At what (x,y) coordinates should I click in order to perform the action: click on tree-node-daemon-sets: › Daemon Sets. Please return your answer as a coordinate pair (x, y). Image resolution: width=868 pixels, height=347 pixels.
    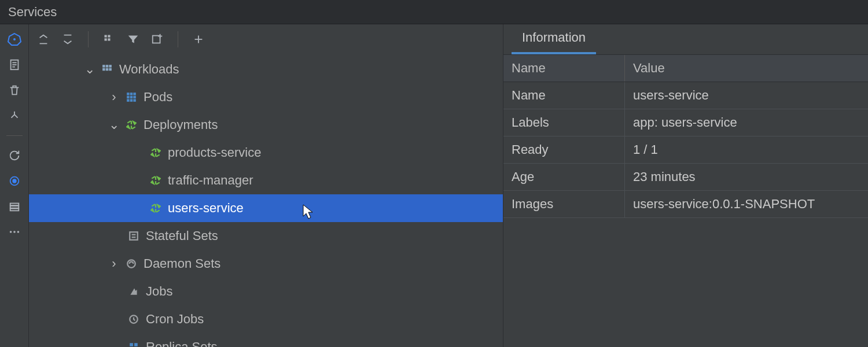
    Looking at the image, I should click on (266, 264).